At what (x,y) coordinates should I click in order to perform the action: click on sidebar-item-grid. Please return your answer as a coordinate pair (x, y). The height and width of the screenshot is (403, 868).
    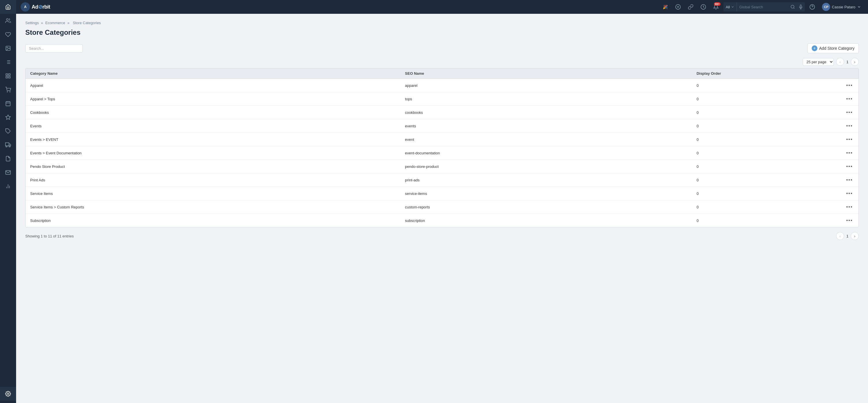
    Looking at the image, I should click on (8, 76).